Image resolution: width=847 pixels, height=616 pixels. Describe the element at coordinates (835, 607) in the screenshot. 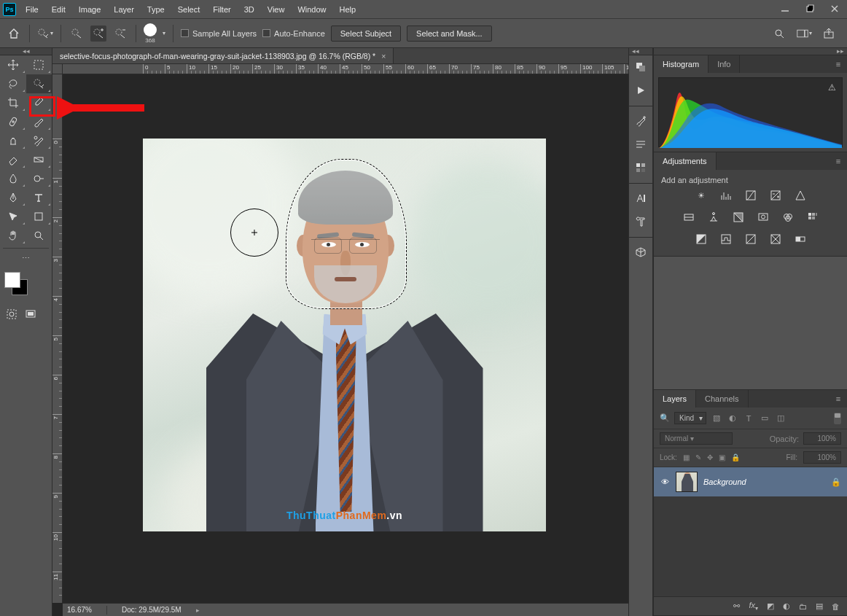

I see `delete-layer-icon: 🗑` at that location.